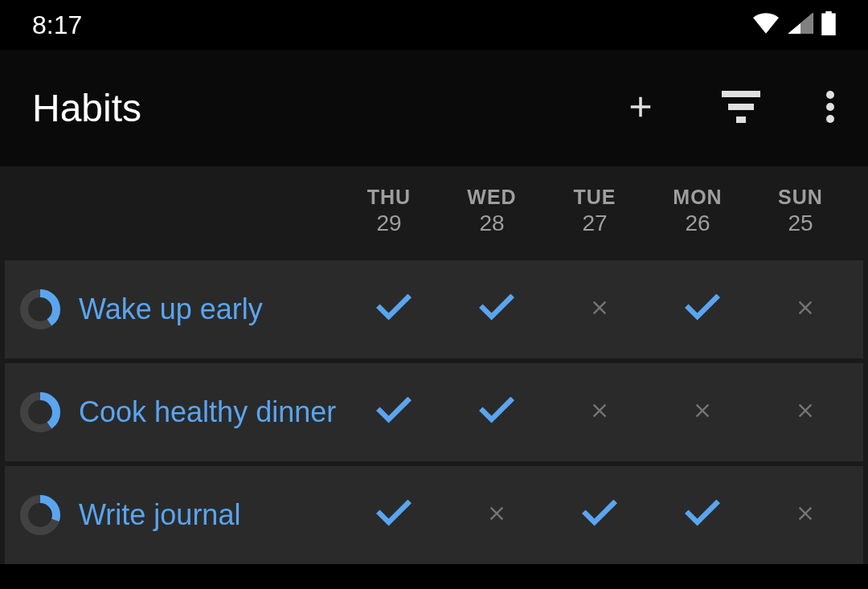 This screenshot has width=868, height=589. Describe the element at coordinates (641, 108) in the screenshot. I see `add-button` at that location.